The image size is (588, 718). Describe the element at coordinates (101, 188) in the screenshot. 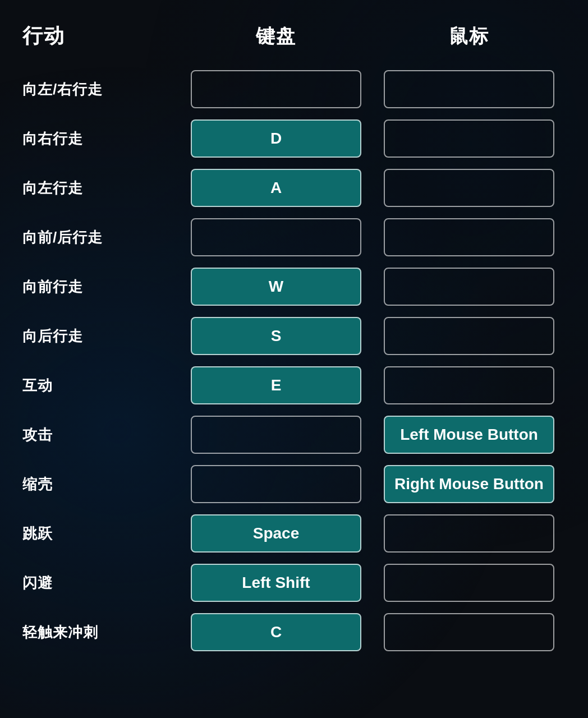

I see `action-label: 向左行走` at that location.